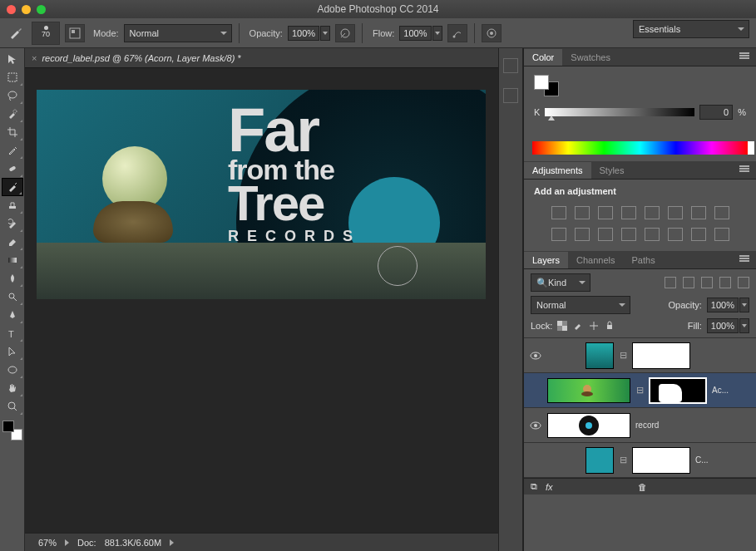  I want to click on tool-move, so click(12, 59).